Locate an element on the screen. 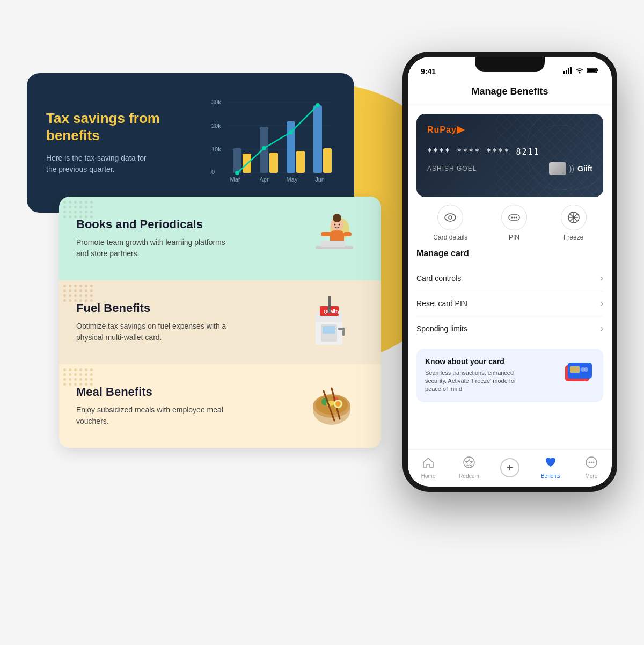 Image resolution: width=644 pixels, height=645 pixels. bank-card: RuPay▶ **** **** **** 8211 ASHISH GOEL )… is located at coordinates (510, 156).